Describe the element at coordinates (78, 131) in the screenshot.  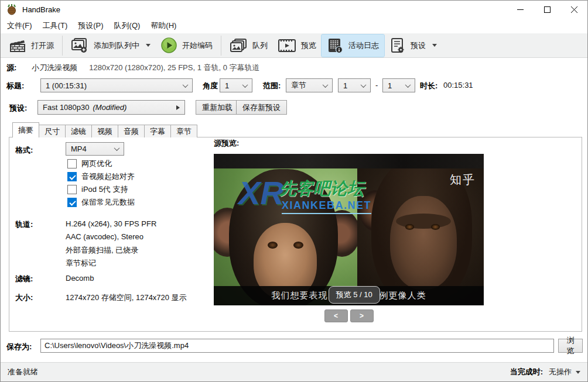
I see `tab-filters: 滤镜` at that location.